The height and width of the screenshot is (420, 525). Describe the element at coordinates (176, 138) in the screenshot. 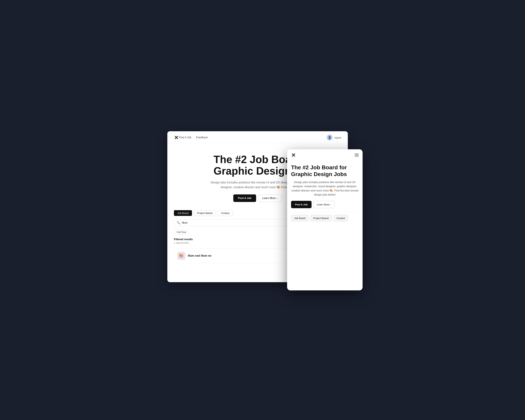

I see `desktop-logo` at that location.